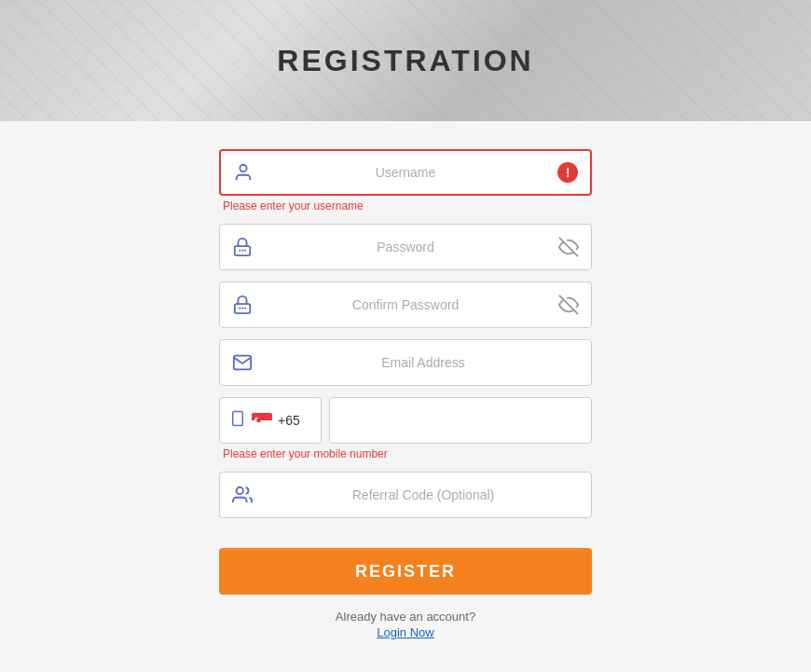  Describe the element at coordinates (242, 247) in the screenshot. I see `password-lock-icon` at that location.